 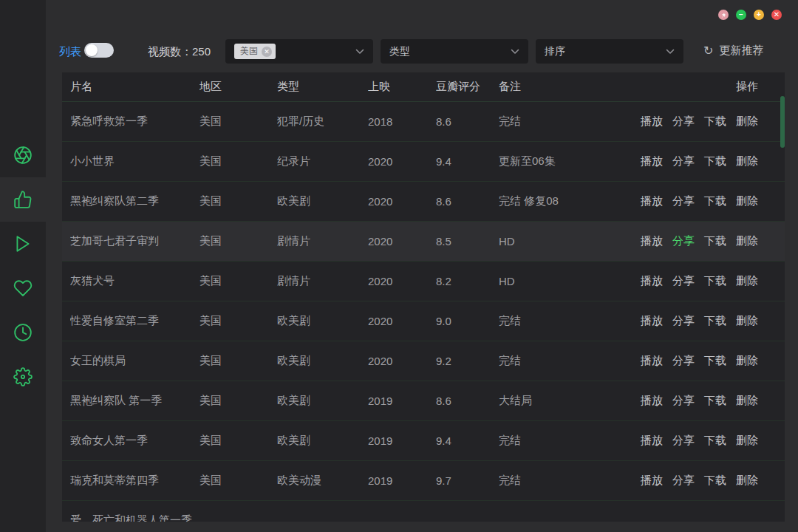 I want to click on table-row: 女王的棋局美国欧美剧20209.2完结播放分享下载删除, so click(x=423, y=361).